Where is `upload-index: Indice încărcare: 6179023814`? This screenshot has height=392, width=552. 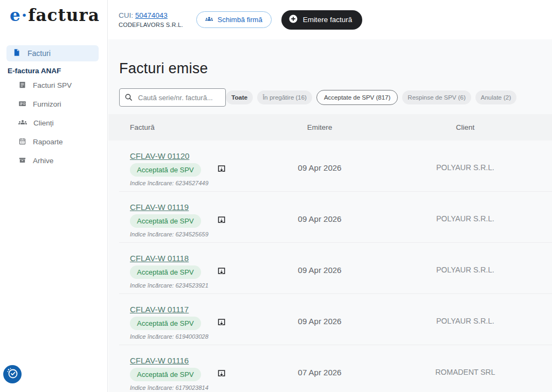
upload-index: Indice încărcare: 6179023814 is located at coordinates (169, 388).